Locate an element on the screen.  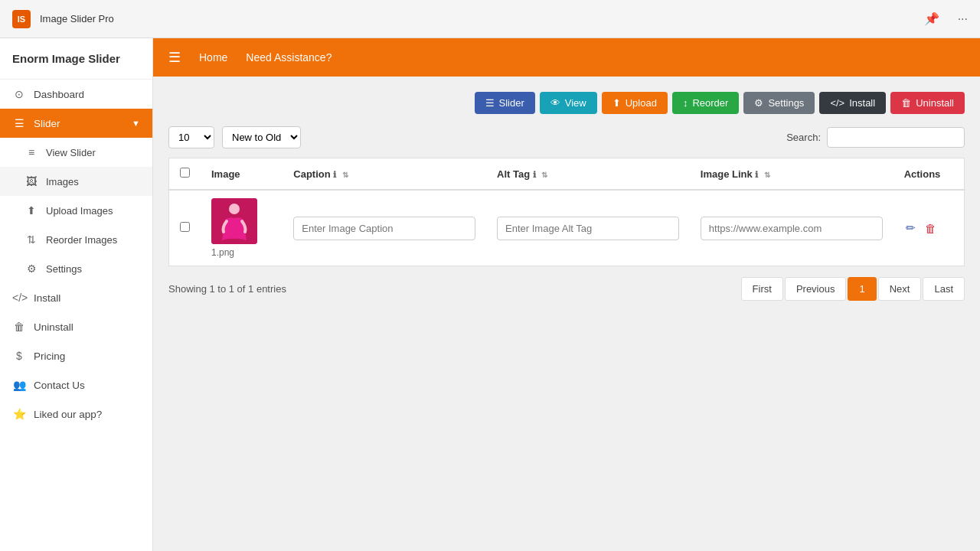
sidebar-item-label: Reorder Images is located at coordinates (81, 240).